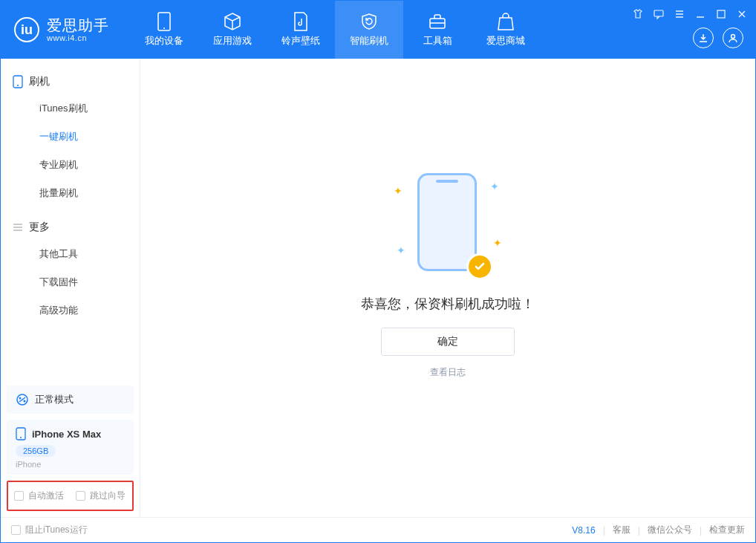 This screenshot has width=756, height=543. Describe the element at coordinates (39, 227) in the screenshot. I see `group-title: 更多` at that location.